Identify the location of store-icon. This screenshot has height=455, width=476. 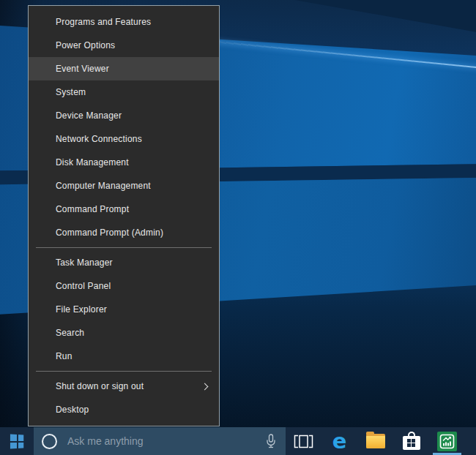
(412, 443).